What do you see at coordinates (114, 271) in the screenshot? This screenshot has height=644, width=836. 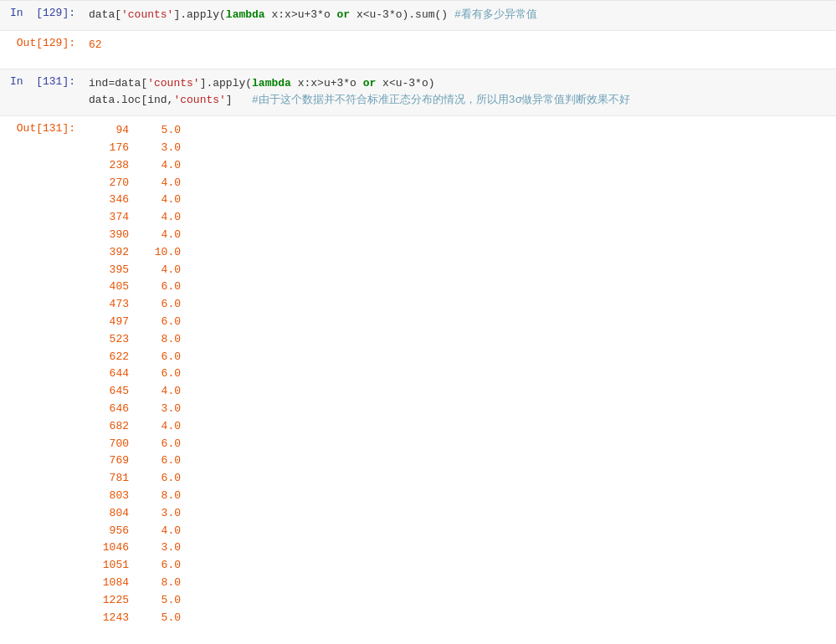 I see `row-index: 395` at bounding box center [114, 271].